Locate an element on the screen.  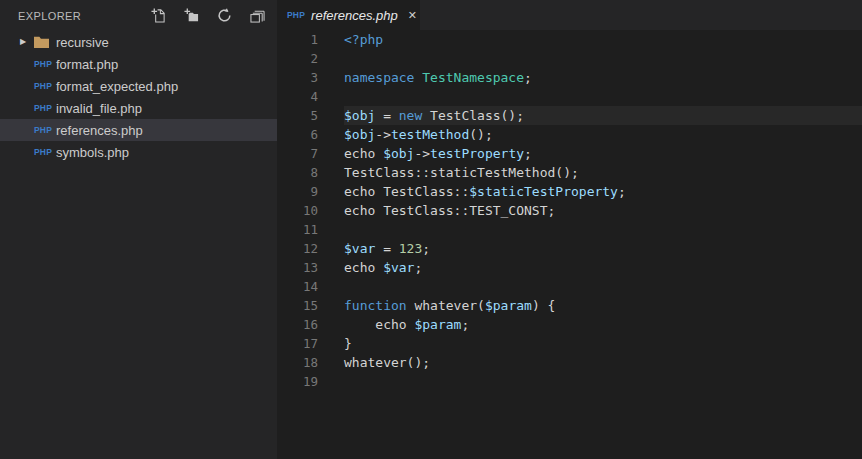
refresh-icon is located at coordinates (224, 16).